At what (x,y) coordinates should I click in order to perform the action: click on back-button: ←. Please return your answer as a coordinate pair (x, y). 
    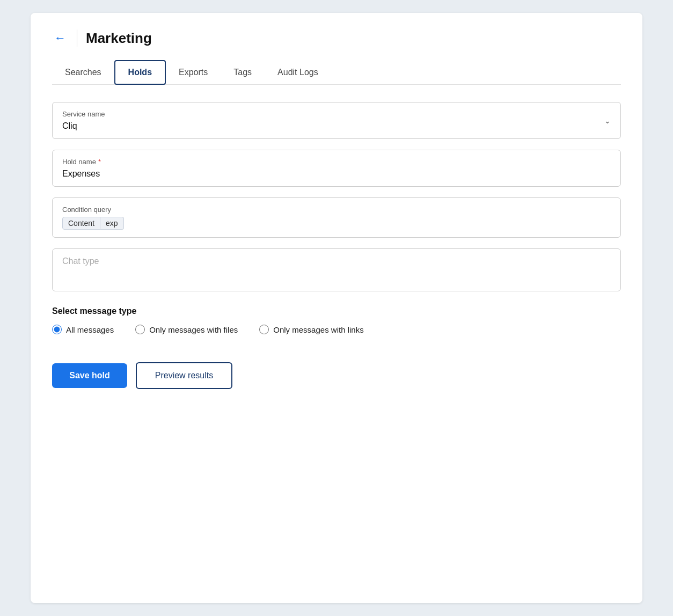
    Looking at the image, I should click on (60, 38).